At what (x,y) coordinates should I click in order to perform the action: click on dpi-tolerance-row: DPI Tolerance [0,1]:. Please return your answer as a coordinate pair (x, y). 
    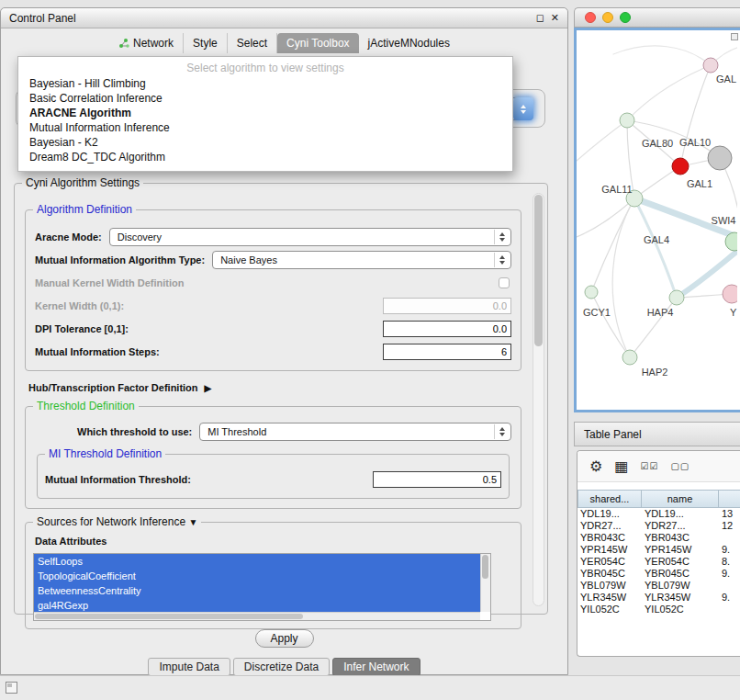
    Looking at the image, I should click on (274, 329).